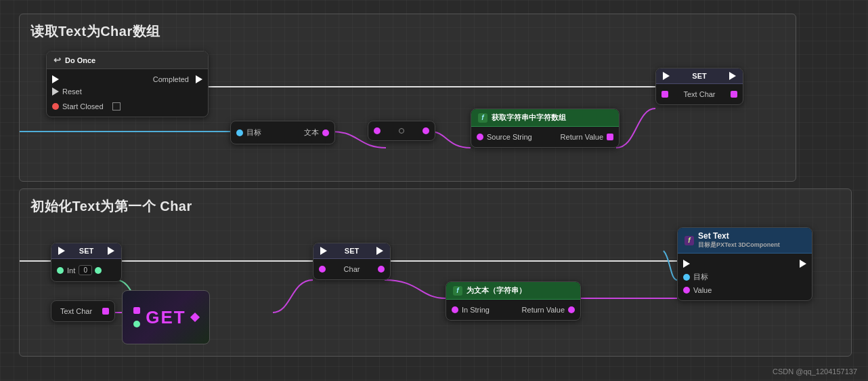 The height and width of the screenshot is (381, 868). Describe the element at coordinates (458, 291) in the screenshot. I see `func-icon-text: f` at that location.